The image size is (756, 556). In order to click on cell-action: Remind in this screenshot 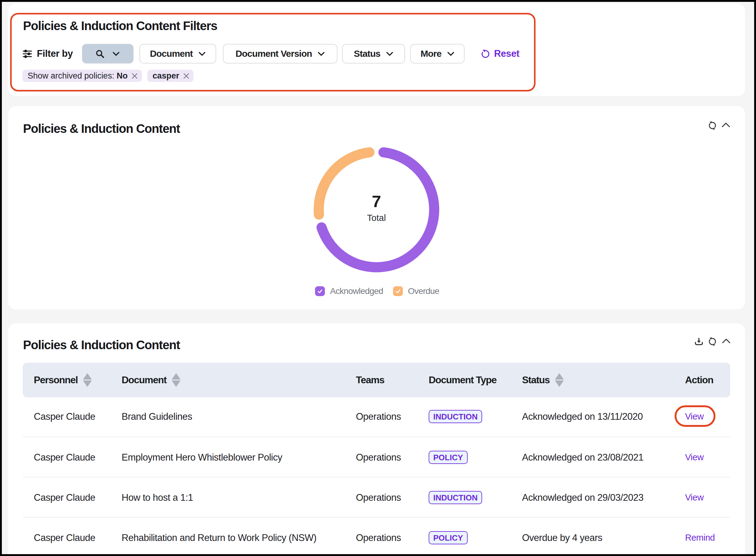, I will do `click(700, 536)`.